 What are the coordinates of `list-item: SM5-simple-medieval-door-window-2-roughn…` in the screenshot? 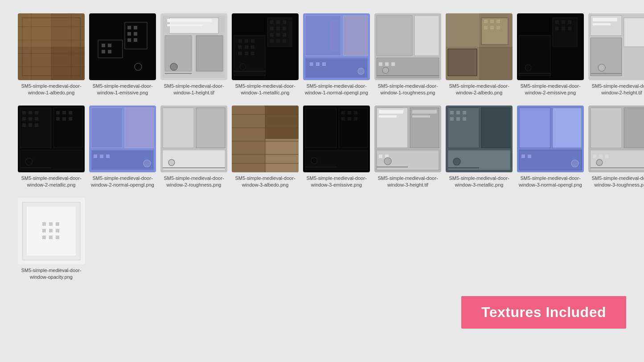 It's located at (194, 147).